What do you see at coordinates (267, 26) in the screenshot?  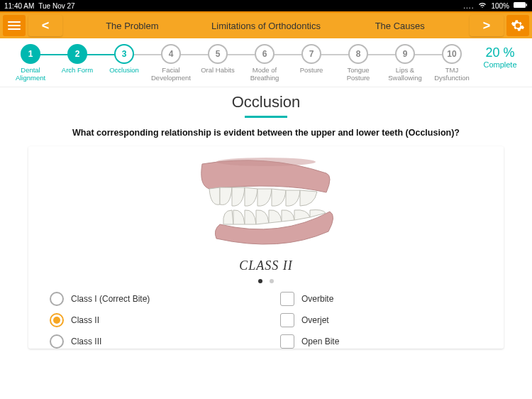 I see `tab-limitations: Limitations of Orthodontics` at bounding box center [267, 26].